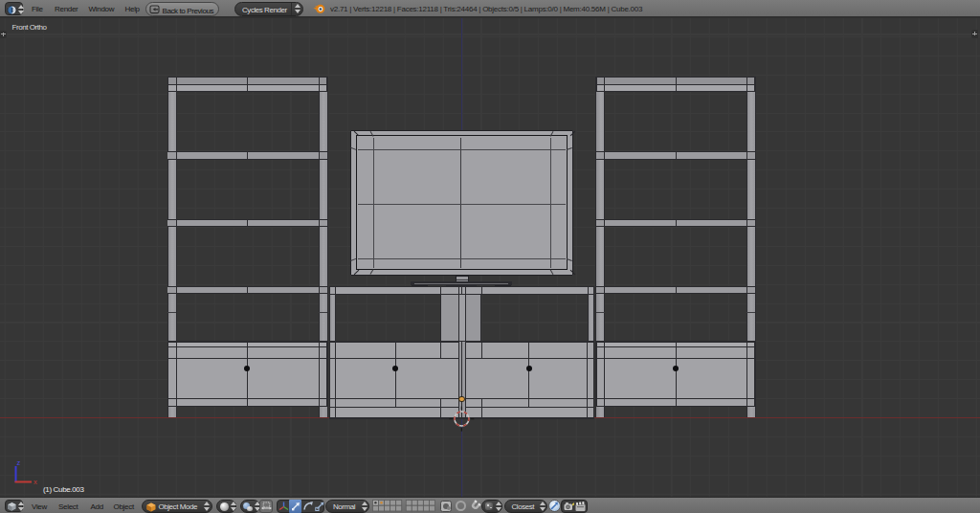 This screenshot has height=513, width=980. What do you see at coordinates (19, 463) in the screenshot?
I see `svg-text: z` at bounding box center [19, 463].